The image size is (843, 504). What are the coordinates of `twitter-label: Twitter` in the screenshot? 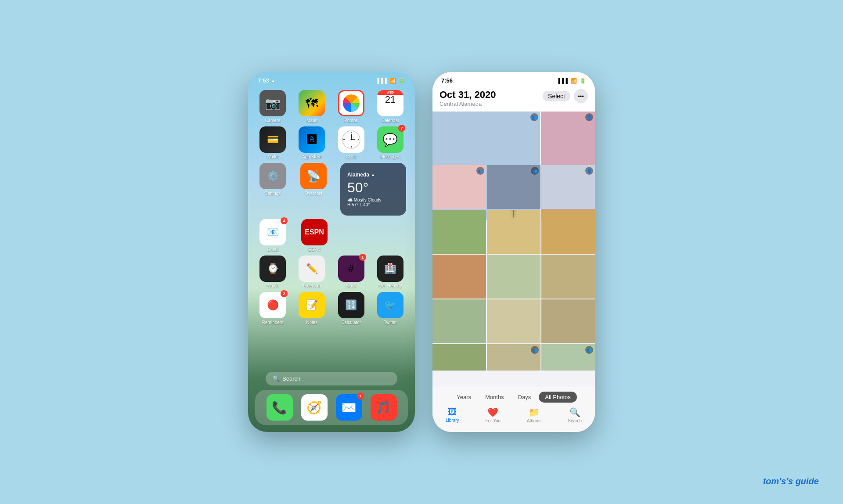 It's located at (390, 322).